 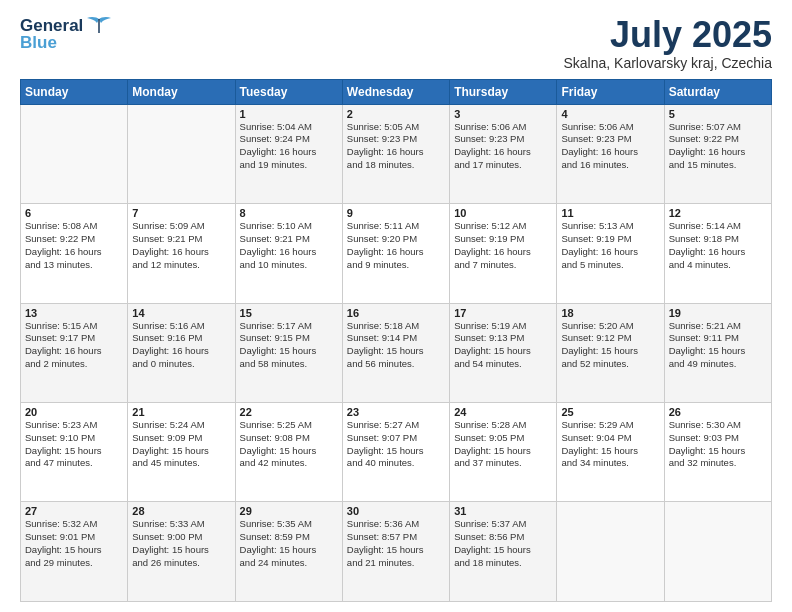 What do you see at coordinates (490, 226) in the screenshot?
I see `sunrise-text: Sunrise: 5:12 AM` at bounding box center [490, 226].